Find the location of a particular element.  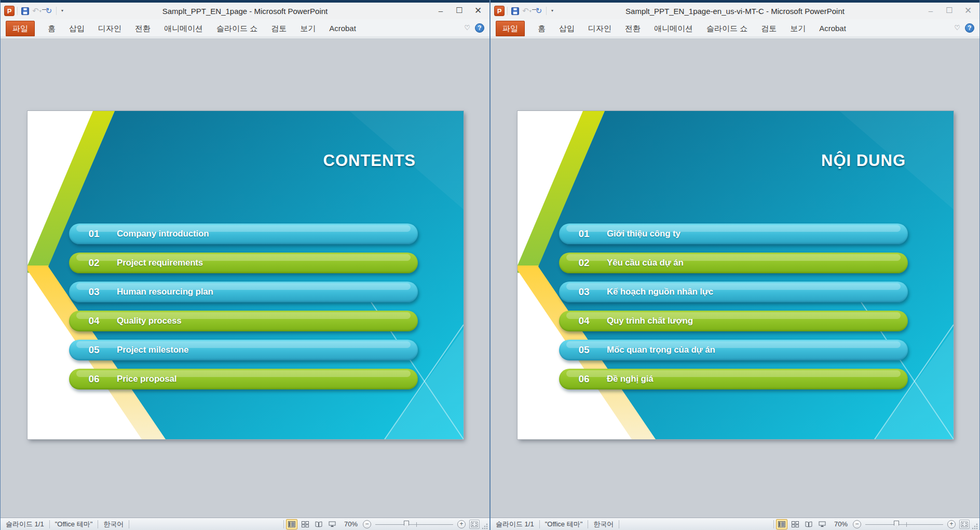

titlebar-right: P ↶▾ ↻ ▾ Samplt_PPT_EN_1page-en_us-vi-MT… is located at coordinates (735, 11).